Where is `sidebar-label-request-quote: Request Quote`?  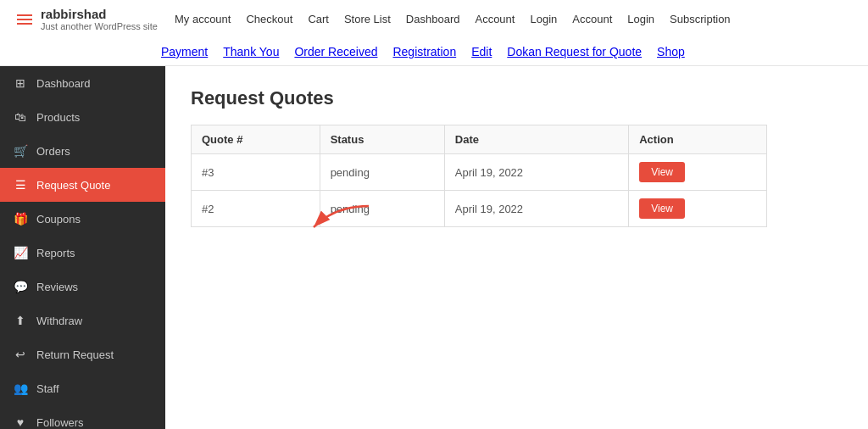 sidebar-label-request-quote: Request Quote is located at coordinates (73, 185).